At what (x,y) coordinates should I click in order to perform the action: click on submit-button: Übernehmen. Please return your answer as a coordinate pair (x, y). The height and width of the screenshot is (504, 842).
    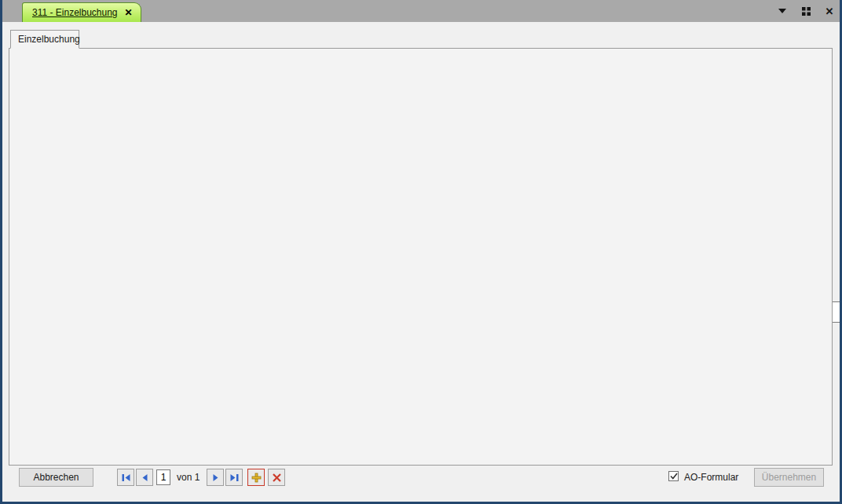
    Looking at the image, I should click on (789, 477).